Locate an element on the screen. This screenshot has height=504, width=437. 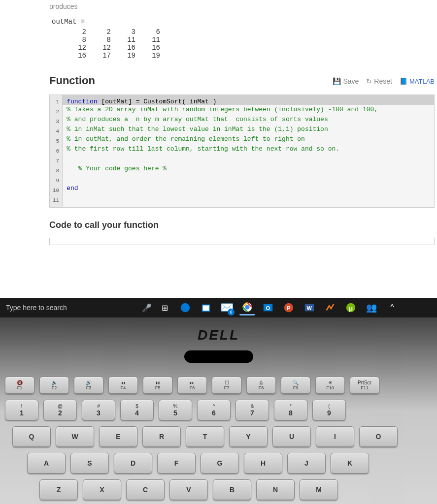
save-label: Save is located at coordinates (351, 81).